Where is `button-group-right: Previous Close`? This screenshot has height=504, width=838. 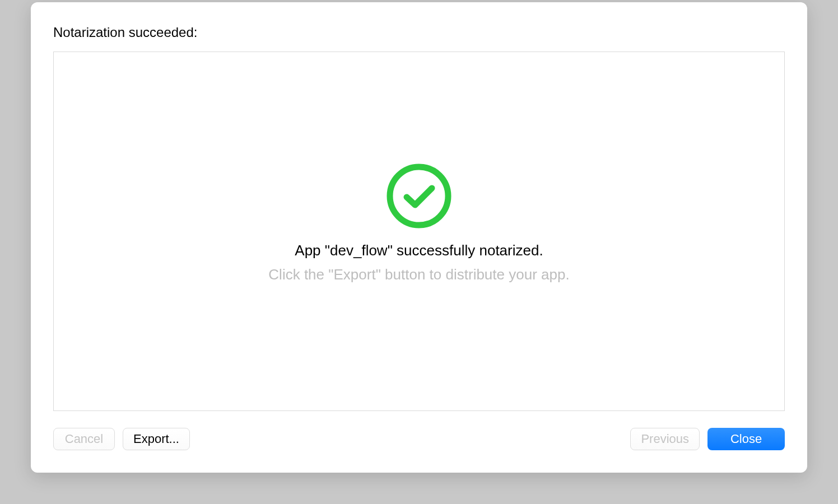
button-group-right: Previous Close is located at coordinates (707, 439).